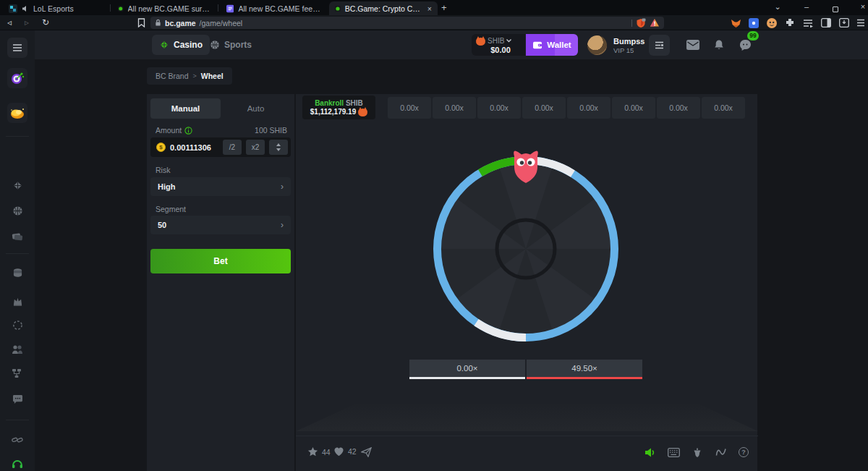 The image size is (868, 471). What do you see at coordinates (693, 45) in the screenshot?
I see `mail-icon` at bounding box center [693, 45].